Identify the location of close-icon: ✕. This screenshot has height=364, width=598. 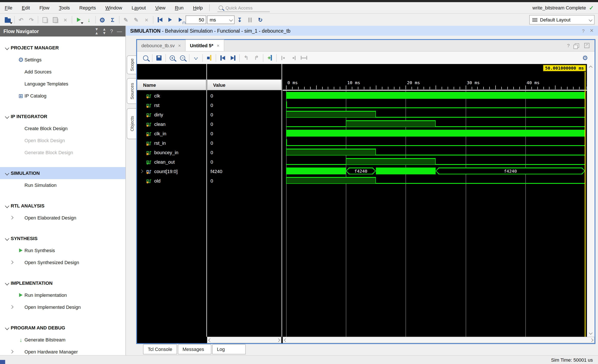
(592, 31).